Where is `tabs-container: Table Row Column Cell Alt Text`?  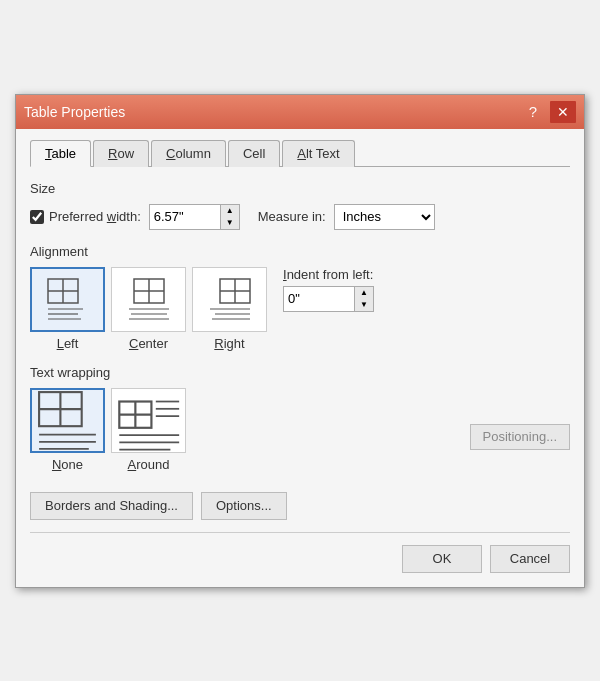 tabs-container: Table Row Column Cell Alt Text is located at coordinates (300, 153).